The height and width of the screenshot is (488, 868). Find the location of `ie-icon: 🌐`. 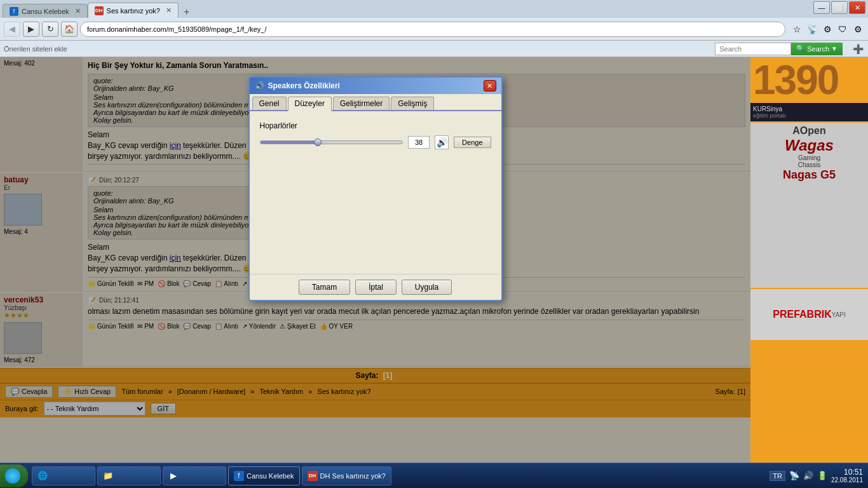

ie-icon: 🌐 is located at coordinates (43, 476).